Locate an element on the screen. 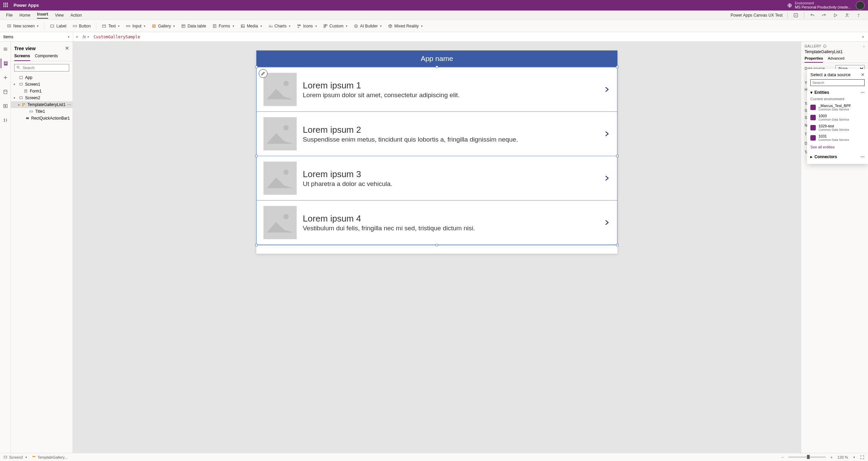 The height and width of the screenshot is (461, 868). equals-label: = is located at coordinates (77, 37).